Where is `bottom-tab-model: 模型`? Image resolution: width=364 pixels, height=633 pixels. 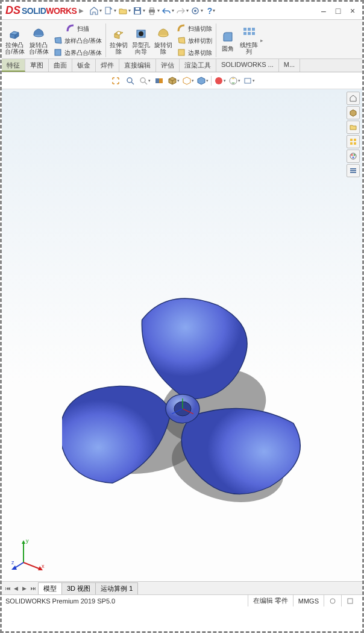 bottom-tab-model: 模型 is located at coordinates (50, 588).